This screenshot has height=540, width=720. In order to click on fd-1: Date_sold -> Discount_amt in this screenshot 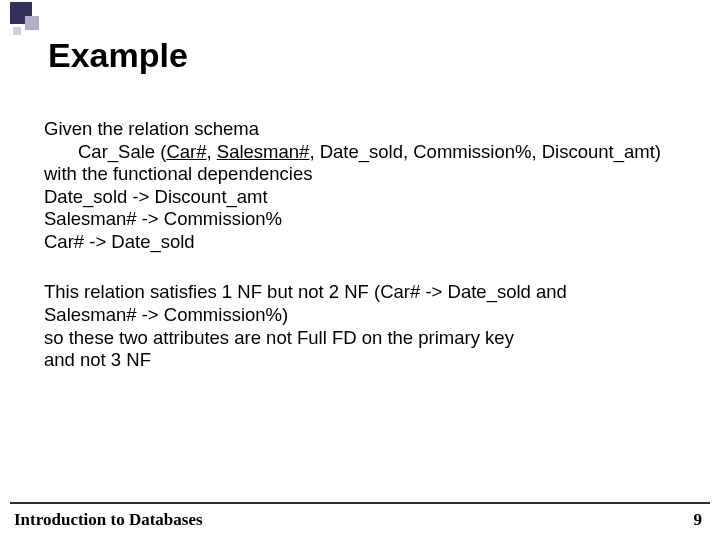, I will do `click(367, 198)`.